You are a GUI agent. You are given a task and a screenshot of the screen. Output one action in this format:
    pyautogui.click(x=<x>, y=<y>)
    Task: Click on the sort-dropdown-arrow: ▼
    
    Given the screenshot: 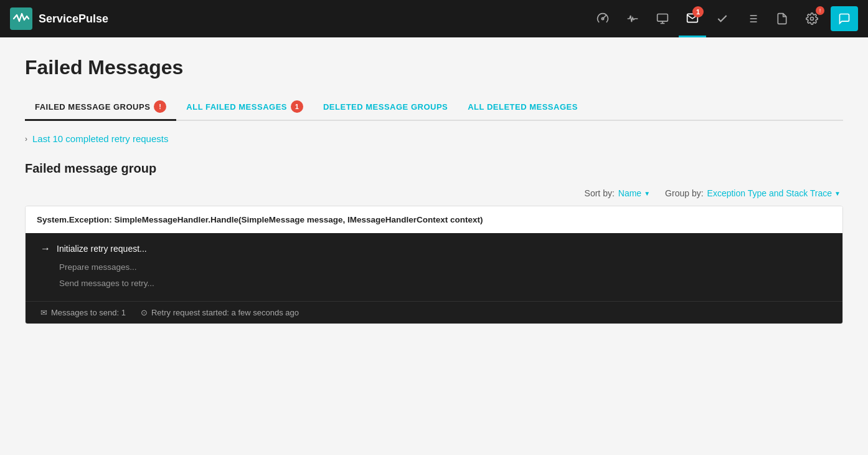 What is the action you would take?
    pyautogui.click(x=647, y=193)
    